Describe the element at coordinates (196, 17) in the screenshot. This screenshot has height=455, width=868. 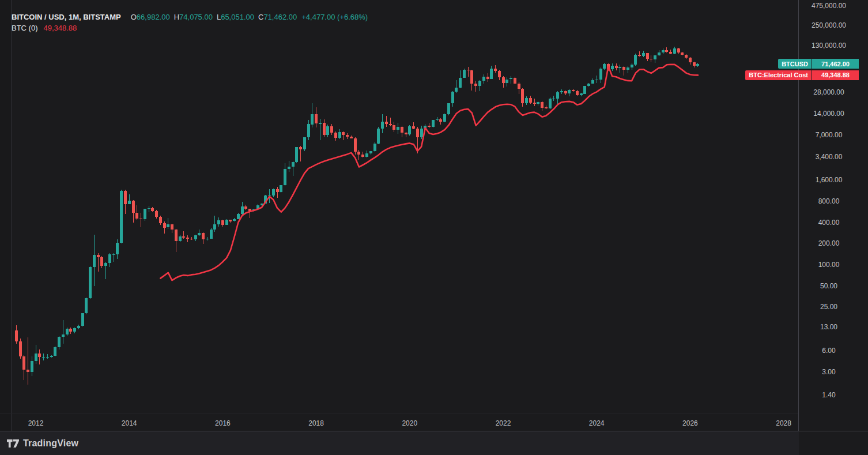
I see `high-value: 74,075.00` at that location.